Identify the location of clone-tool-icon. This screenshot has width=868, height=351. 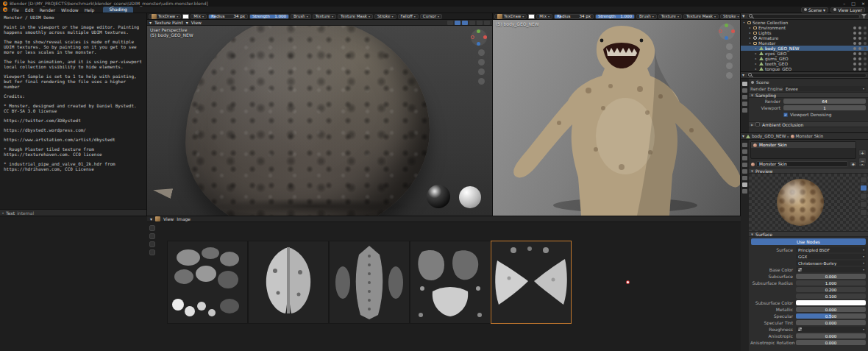
(152, 252).